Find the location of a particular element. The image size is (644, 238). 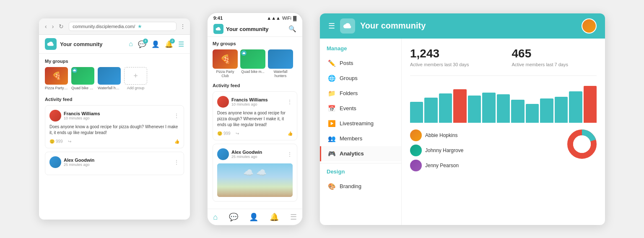

mobile-search-icon: 🔍 is located at coordinates (293, 29).